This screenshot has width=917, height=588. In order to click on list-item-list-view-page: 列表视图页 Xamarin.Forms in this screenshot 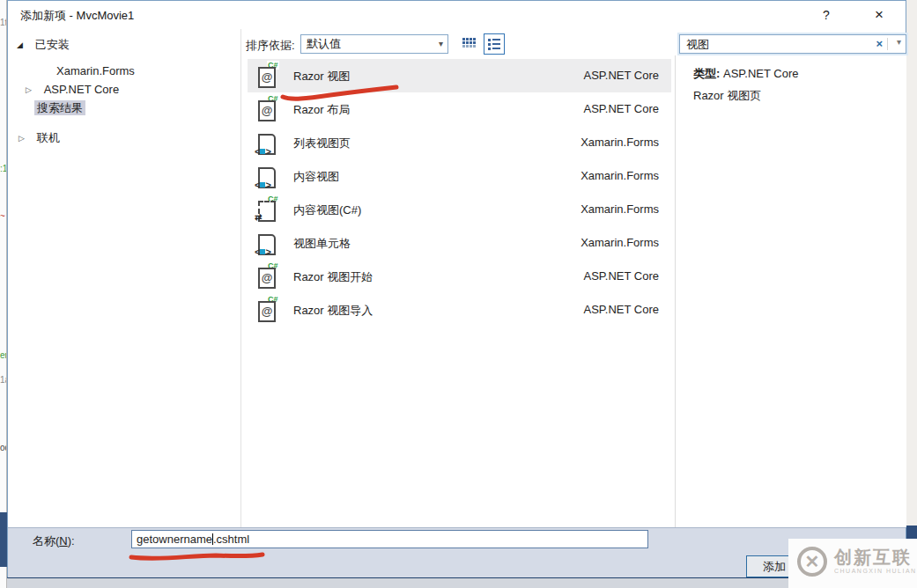, I will do `click(460, 143)`.